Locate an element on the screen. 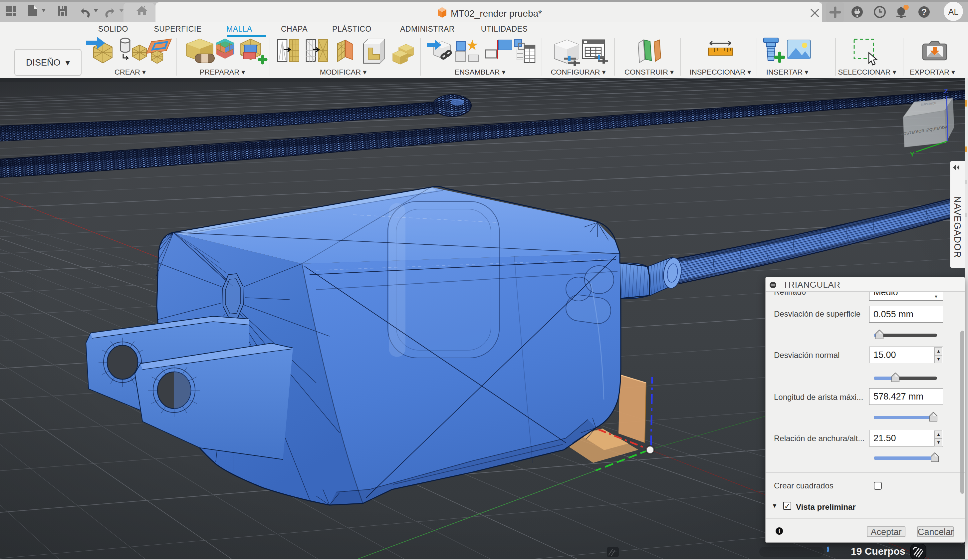  svg-text: MT02_render prueba* is located at coordinates (496, 14).